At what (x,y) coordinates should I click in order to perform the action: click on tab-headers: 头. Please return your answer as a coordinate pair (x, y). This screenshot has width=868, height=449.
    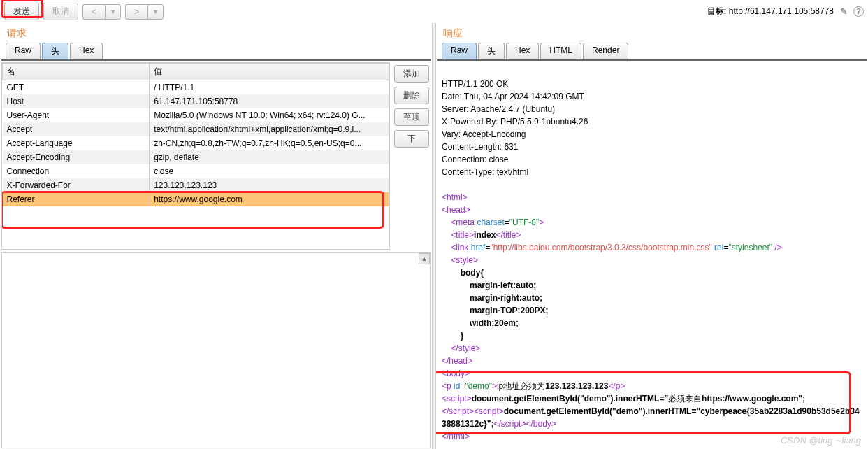
    Looking at the image, I should click on (55, 51).